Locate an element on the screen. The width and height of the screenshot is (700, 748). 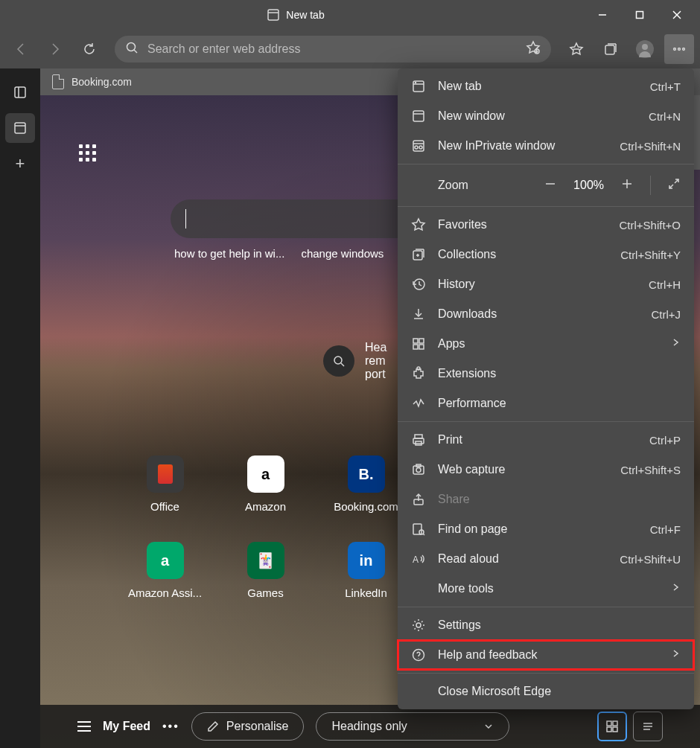
trending-searches: how to get help in wi... change windows is located at coordinates (279, 253).